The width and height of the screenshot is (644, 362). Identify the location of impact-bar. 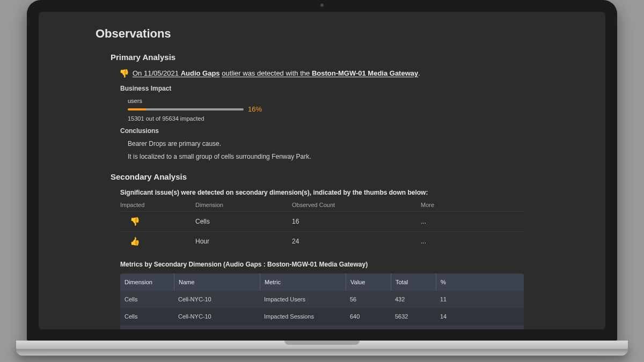
(186, 109).